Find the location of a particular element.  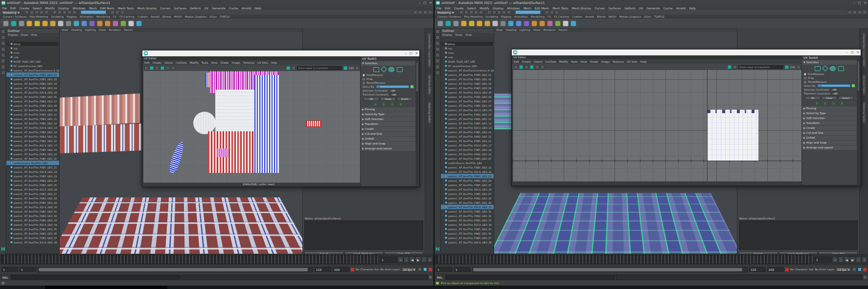

uv-component-icon is located at coordinates (841, 69).